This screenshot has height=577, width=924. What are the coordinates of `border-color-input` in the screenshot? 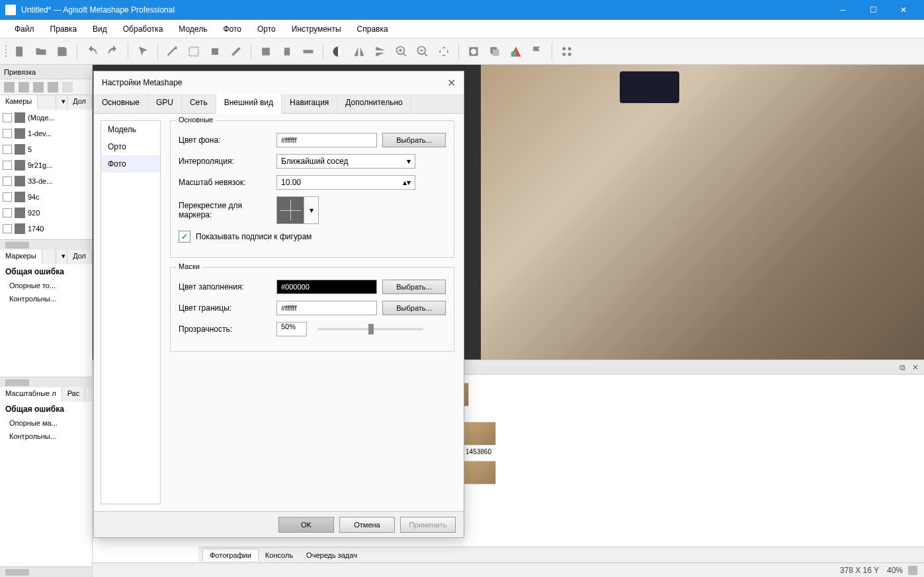 It's located at (327, 308).